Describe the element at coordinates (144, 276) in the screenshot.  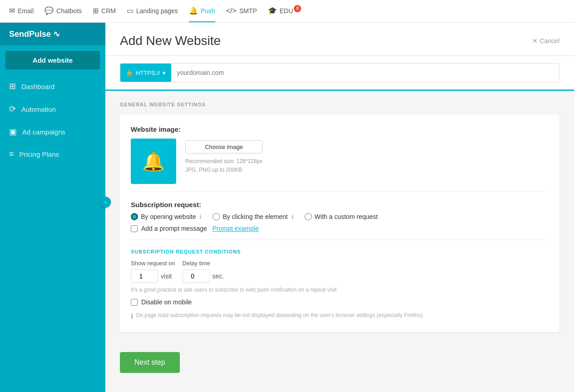
I see `visit-number-input` at that location.